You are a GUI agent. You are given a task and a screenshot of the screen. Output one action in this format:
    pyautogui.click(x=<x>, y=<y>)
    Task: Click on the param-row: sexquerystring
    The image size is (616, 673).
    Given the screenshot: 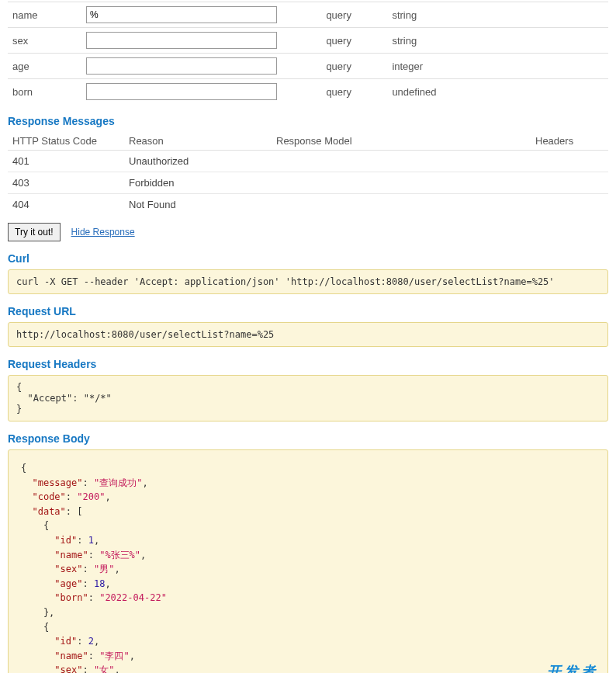 What is the action you would take?
    pyautogui.click(x=308, y=40)
    